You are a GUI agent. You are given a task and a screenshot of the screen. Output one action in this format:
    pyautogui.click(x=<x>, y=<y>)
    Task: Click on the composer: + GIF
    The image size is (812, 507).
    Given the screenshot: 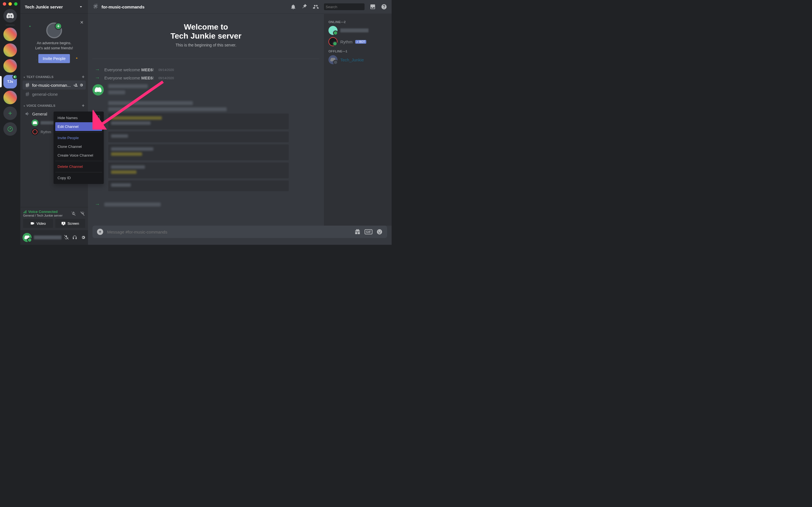 What is the action you would take?
    pyautogui.click(x=240, y=235)
    